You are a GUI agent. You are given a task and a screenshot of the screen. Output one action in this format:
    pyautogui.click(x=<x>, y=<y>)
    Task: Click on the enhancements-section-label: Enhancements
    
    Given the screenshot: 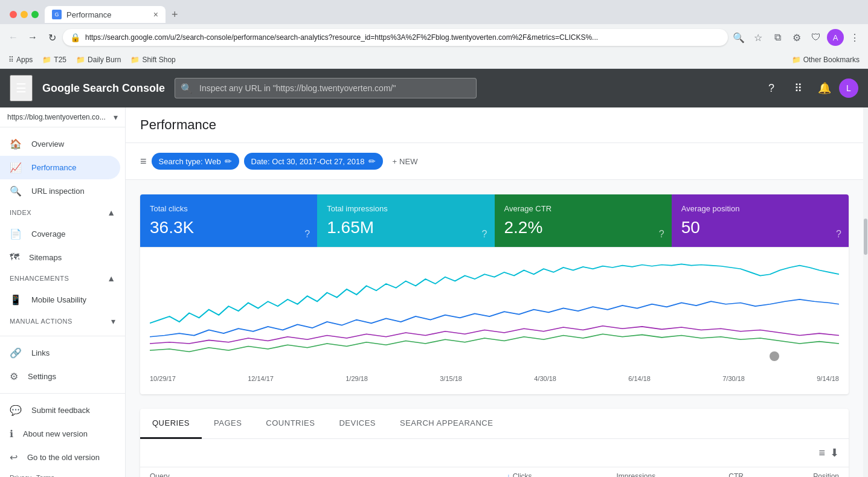 What is the action you would take?
    pyautogui.click(x=39, y=278)
    